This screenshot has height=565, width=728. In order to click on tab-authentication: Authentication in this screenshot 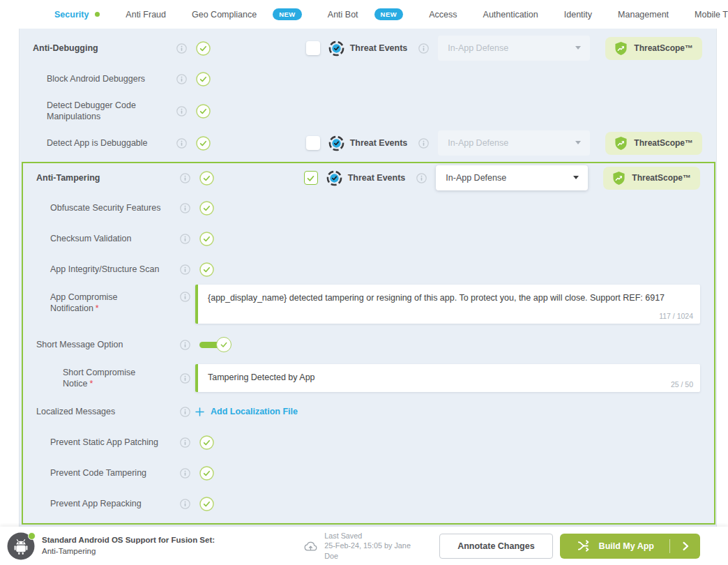, I will do `click(510, 15)`.